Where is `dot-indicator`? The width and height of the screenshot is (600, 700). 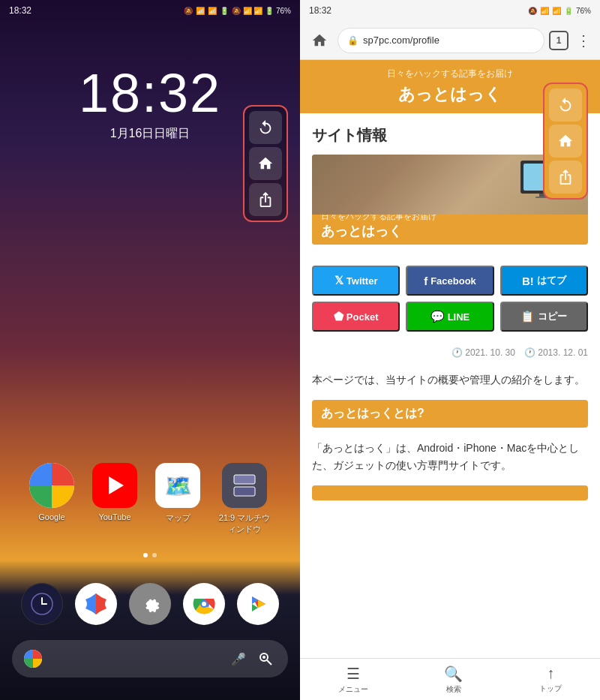 dot-indicator is located at coordinates (150, 555).